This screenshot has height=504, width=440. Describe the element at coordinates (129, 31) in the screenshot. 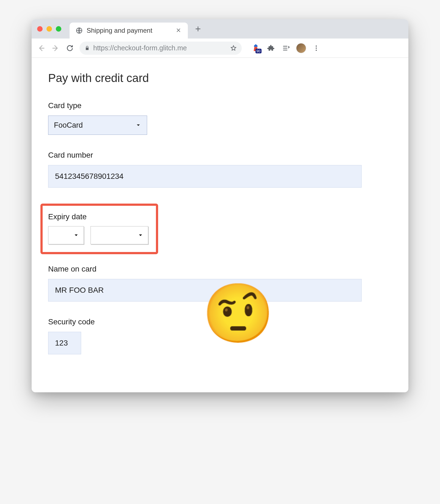

I see `tab-title: Shipping and payment` at that location.